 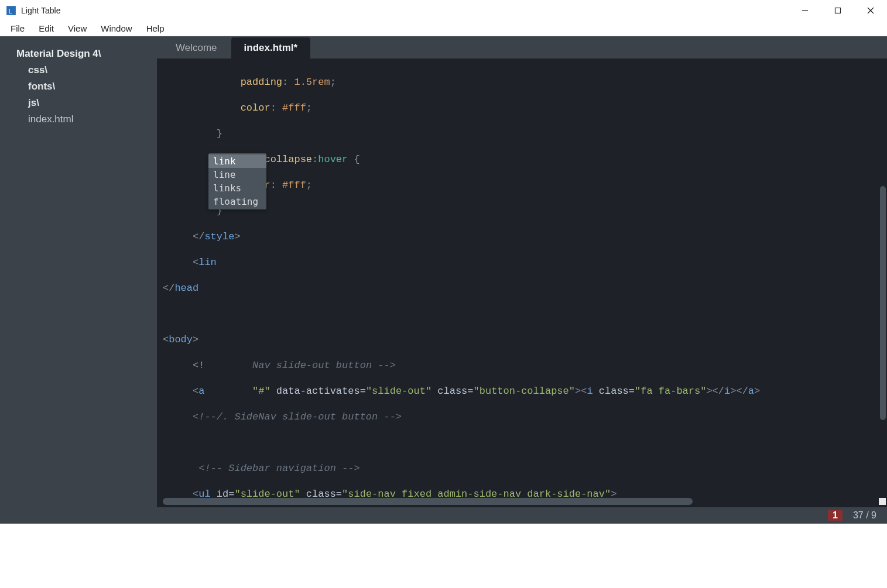 What do you see at coordinates (882, 501) in the screenshot?
I see `scroll-corner` at bounding box center [882, 501].